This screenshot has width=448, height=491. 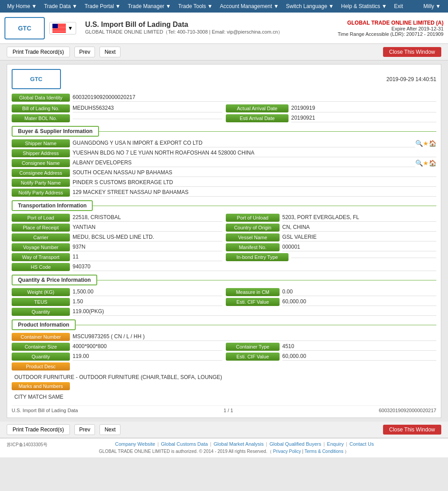 What do you see at coordinates (419, 163) in the screenshot?
I see `consignee-search-icon: 🔍` at bounding box center [419, 163].